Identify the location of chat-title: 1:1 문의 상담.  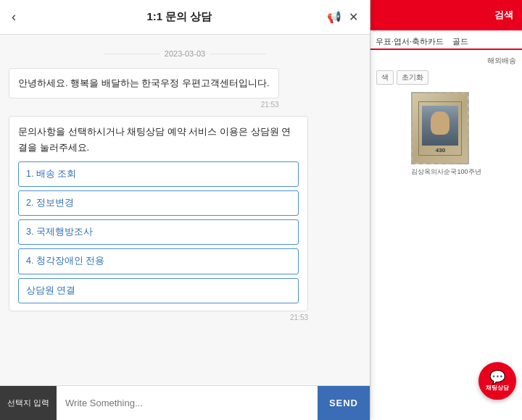
(180, 17).